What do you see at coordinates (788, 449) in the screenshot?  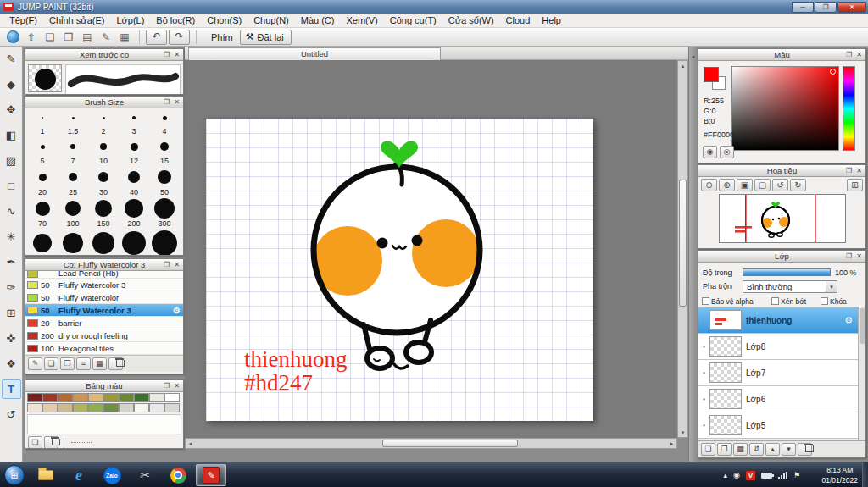 I see `layer-down-button: ▾` at bounding box center [788, 449].